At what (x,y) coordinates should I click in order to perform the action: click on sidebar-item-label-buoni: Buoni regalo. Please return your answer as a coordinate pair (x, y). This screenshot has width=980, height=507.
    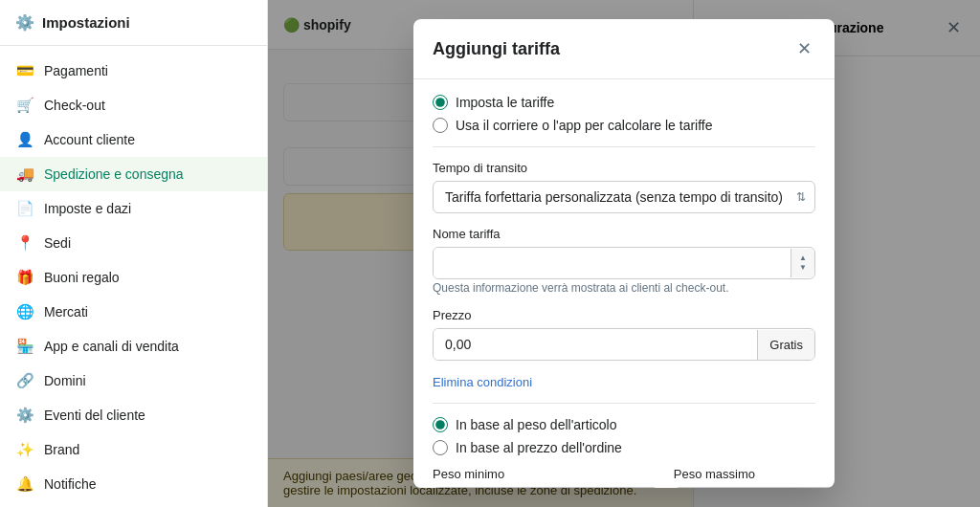
    Looking at the image, I should click on (82, 277).